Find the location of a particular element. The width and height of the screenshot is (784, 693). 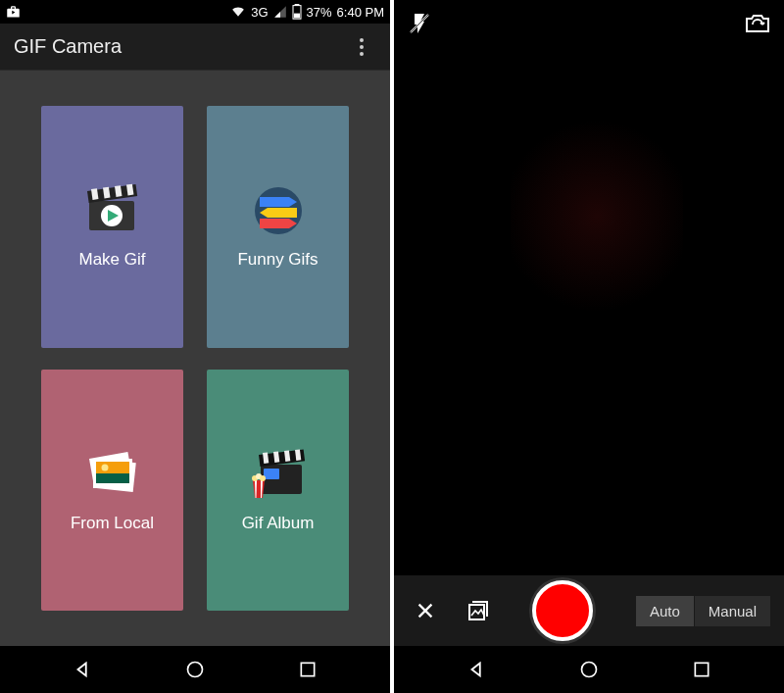

play-store-icon is located at coordinates (14, 12).